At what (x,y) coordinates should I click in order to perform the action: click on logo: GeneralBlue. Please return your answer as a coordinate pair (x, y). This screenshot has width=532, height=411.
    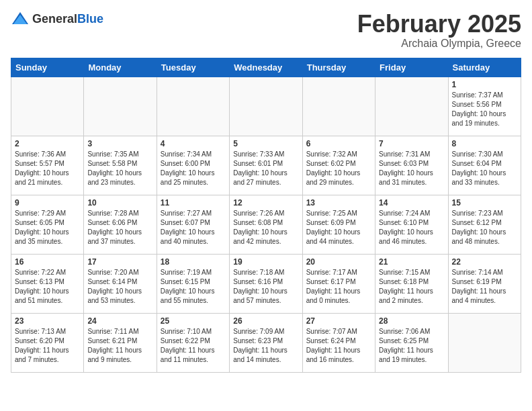
    Looking at the image, I should click on (57, 19).